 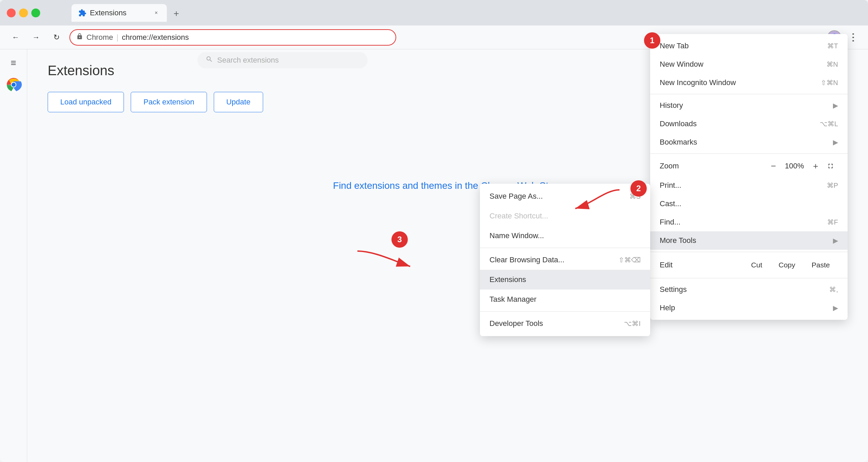 What do you see at coordinates (565, 196) in the screenshot?
I see `menu-item-save-page: Save Page As... ⌘S` at bounding box center [565, 196].